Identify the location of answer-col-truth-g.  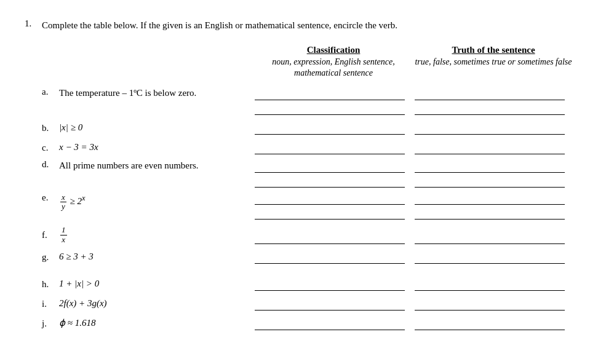
(490, 258).